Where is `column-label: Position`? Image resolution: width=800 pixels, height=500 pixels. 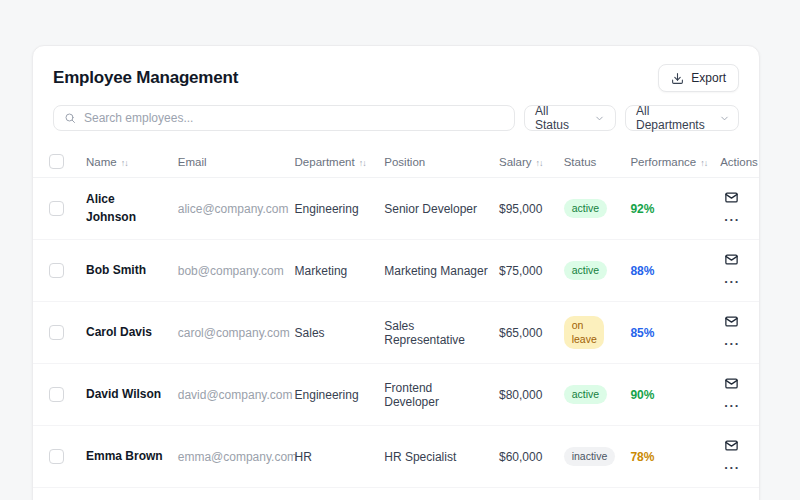
column-label: Position is located at coordinates (404, 162).